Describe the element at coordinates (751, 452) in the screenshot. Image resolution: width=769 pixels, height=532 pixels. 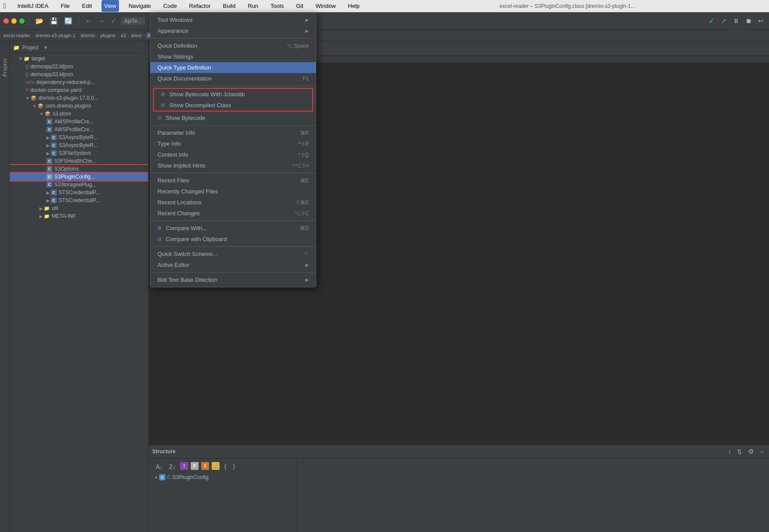
I see `settings-gear-button: ⚙` at that location.